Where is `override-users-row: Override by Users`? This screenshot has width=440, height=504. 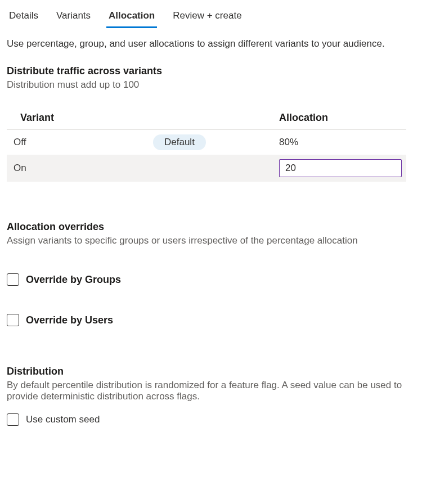
override-users-row: Override by Users is located at coordinates (220, 320).